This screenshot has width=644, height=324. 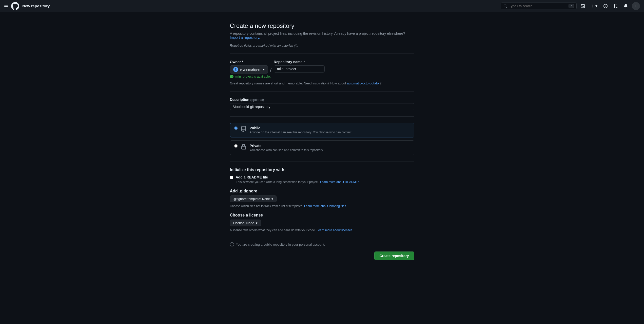 What do you see at coordinates (36, 6) in the screenshot?
I see `header-title: New repository` at bounding box center [36, 6].